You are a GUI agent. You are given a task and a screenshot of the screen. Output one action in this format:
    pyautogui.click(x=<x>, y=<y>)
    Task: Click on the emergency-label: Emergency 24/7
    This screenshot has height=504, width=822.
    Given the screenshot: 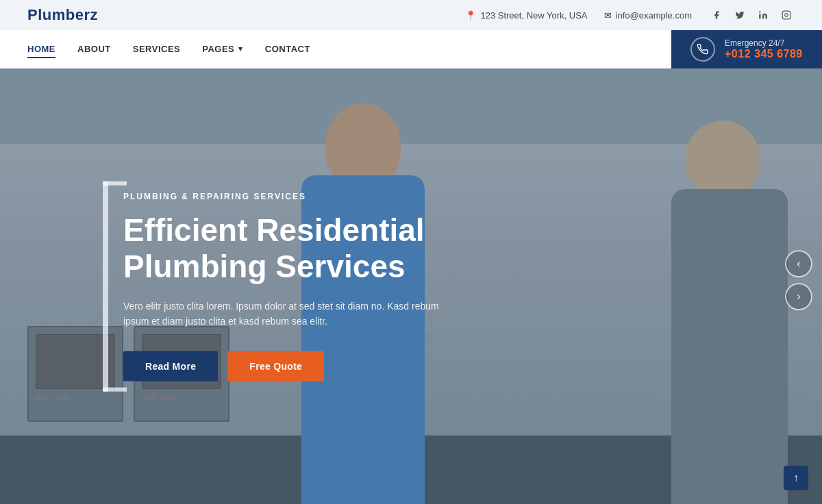 What is the action you would take?
    pyautogui.click(x=764, y=43)
    